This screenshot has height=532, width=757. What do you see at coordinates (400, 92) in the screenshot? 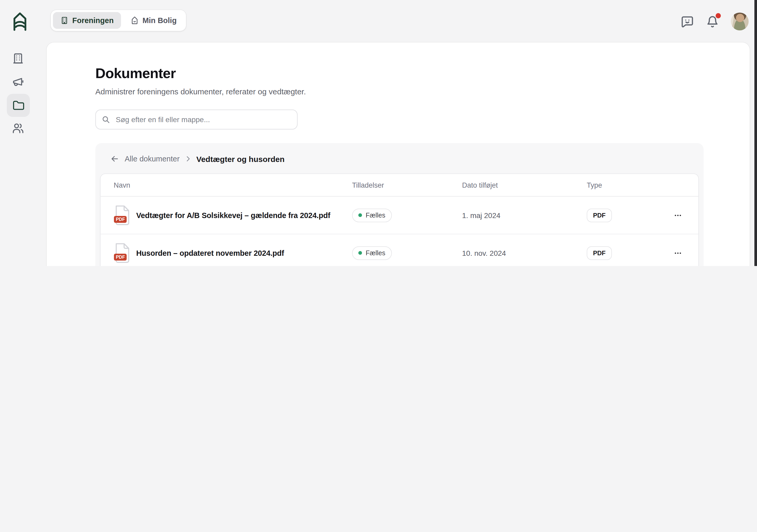
I see `page-subtitle: Administrer foreningens dokumenter, refe…` at bounding box center [400, 92].